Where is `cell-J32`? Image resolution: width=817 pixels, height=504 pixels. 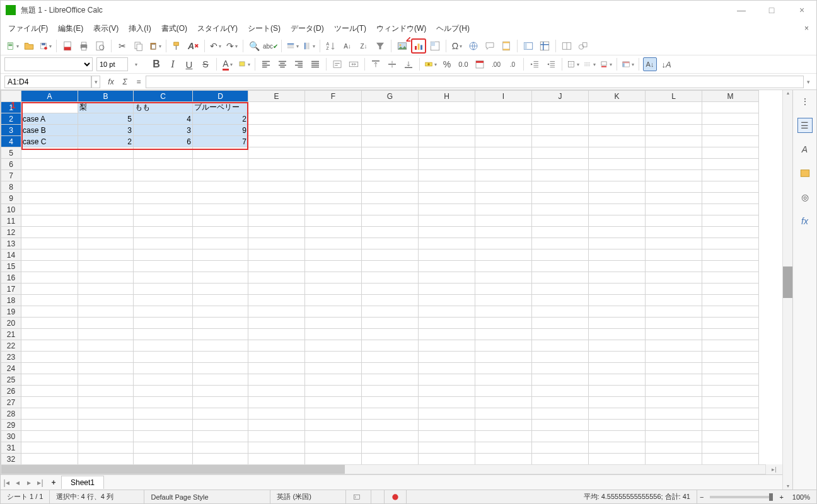 cell-J32 is located at coordinates (560, 459).